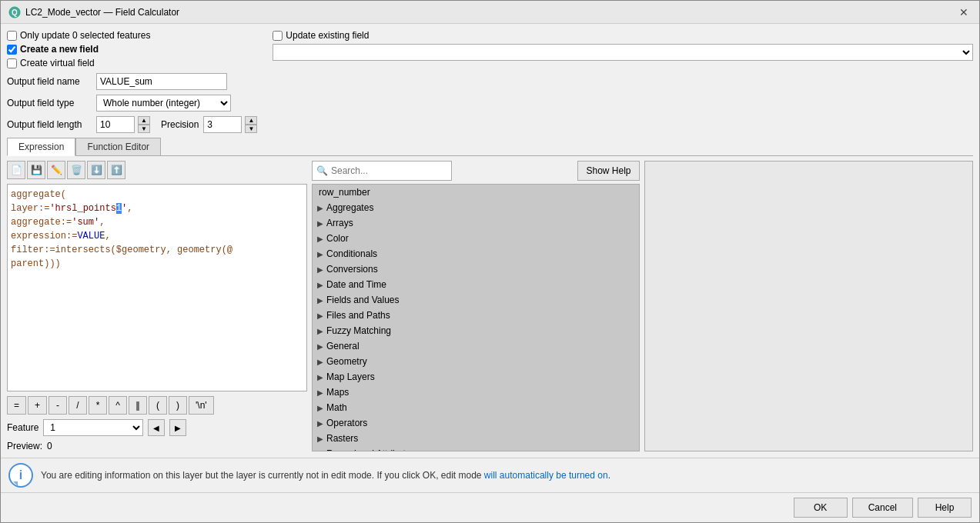 This screenshot has width=980, height=523. What do you see at coordinates (76, 170) in the screenshot?
I see `delete-btn: 🗑️` at bounding box center [76, 170].